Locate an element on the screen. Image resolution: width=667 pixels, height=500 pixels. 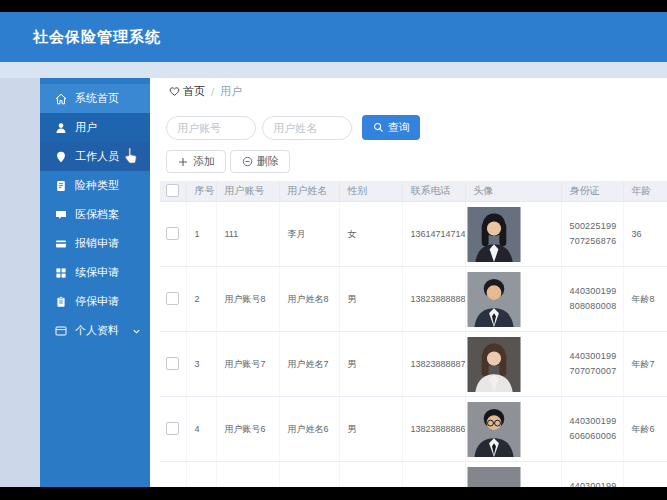
cell-name: 用户姓名7 is located at coordinates (309, 364).